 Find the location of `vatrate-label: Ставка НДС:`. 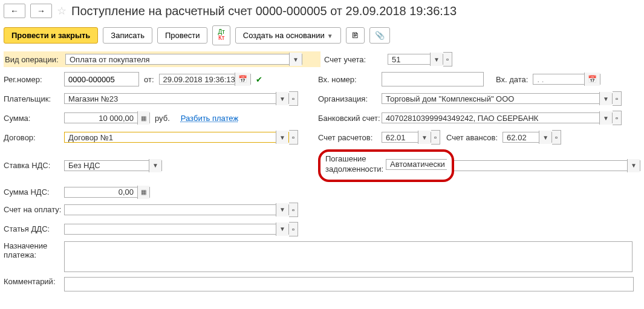

vatrate-label: Ставка НДС: is located at coordinates (34, 166).